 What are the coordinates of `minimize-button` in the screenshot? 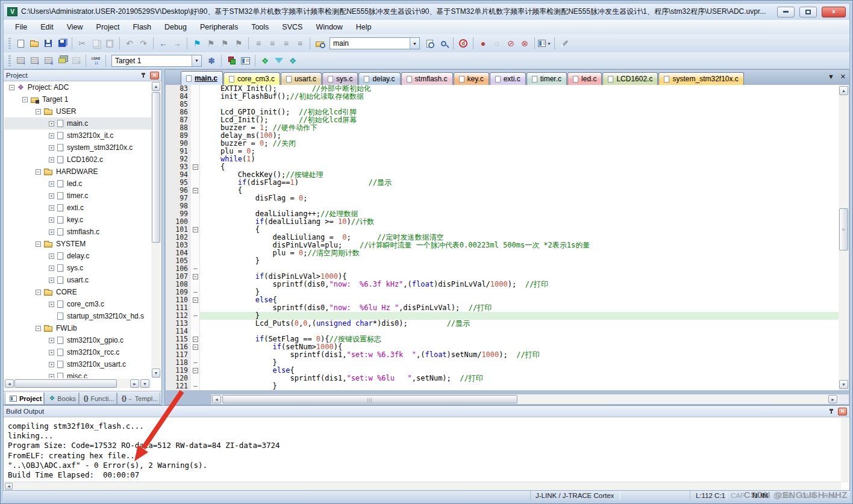 It's located at (786, 12).